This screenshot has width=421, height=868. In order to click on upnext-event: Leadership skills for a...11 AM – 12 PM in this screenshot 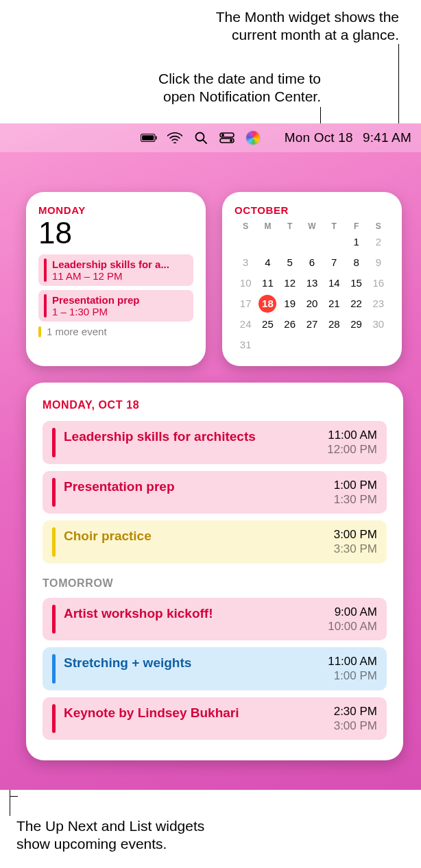, I will do `click(116, 270)`.